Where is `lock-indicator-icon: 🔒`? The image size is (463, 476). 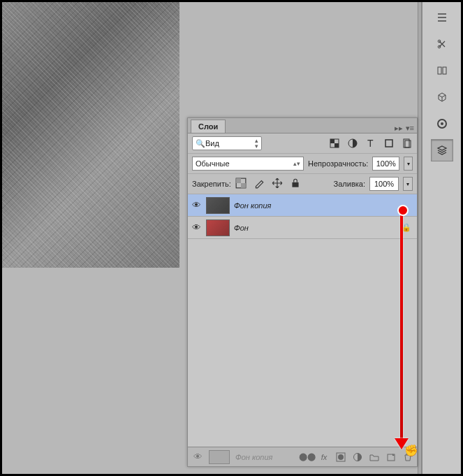 lock-indicator-icon: 🔒 is located at coordinates (408, 228).